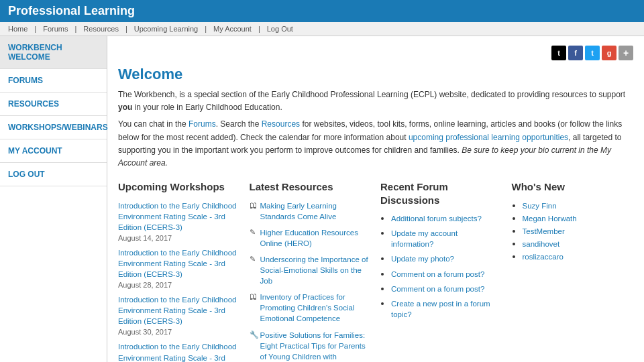  Describe the element at coordinates (573, 187) in the screenshot. I see `whos-new-heading: Who's New` at that location.